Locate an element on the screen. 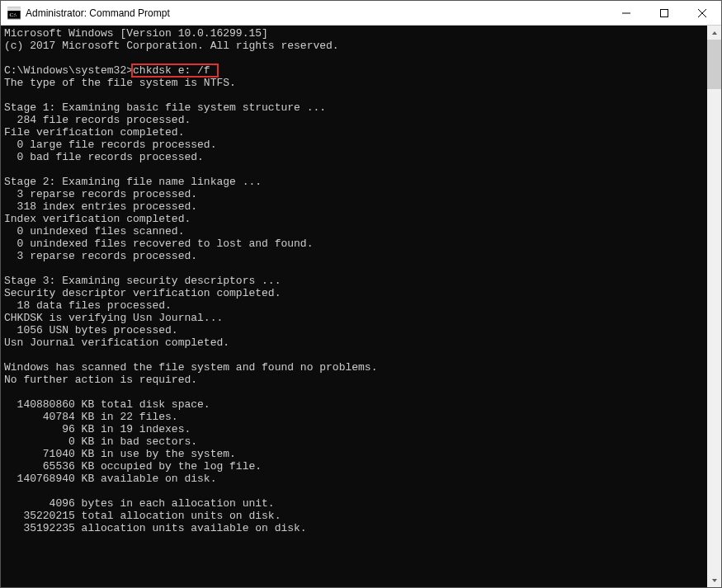 The height and width of the screenshot is (588, 722). text-line: Usn Journal verification completed. is located at coordinates (117, 343).